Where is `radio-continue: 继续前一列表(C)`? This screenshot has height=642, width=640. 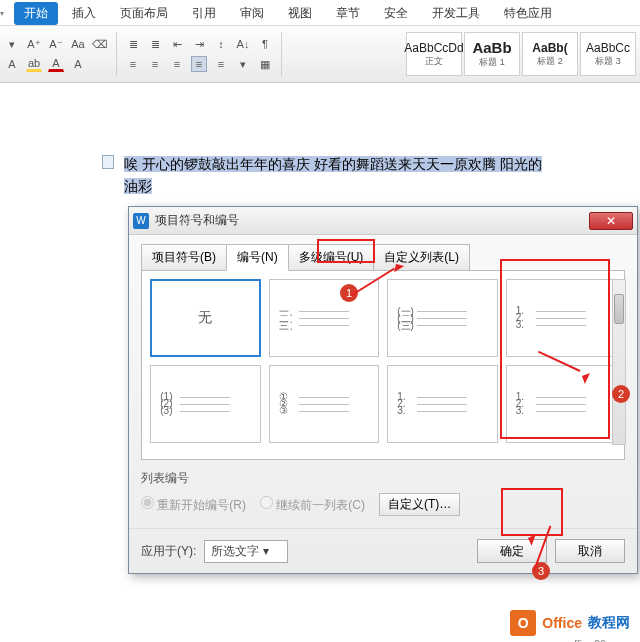
radio-continue: 继续前一列表(C) is located at coordinates (312, 505).